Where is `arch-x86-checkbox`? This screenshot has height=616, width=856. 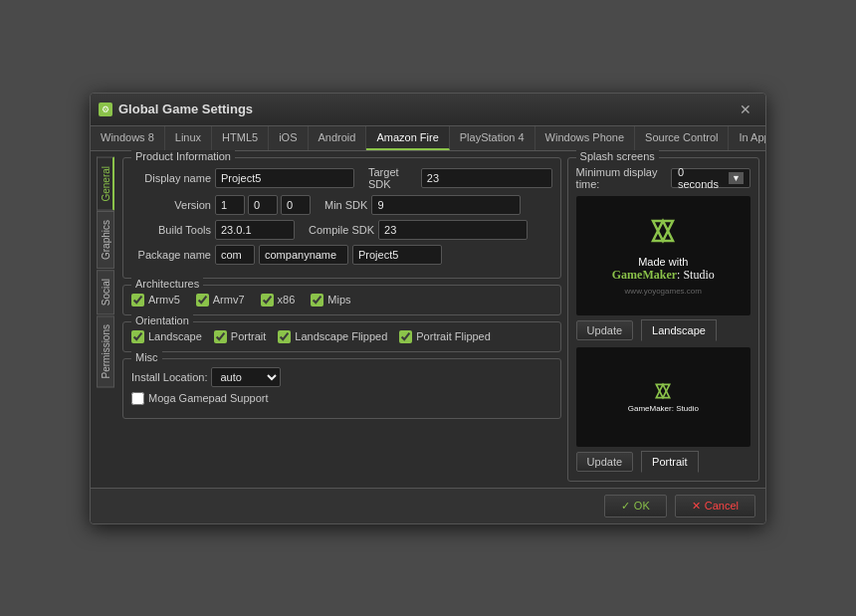 arch-x86-checkbox is located at coordinates (267, 301).